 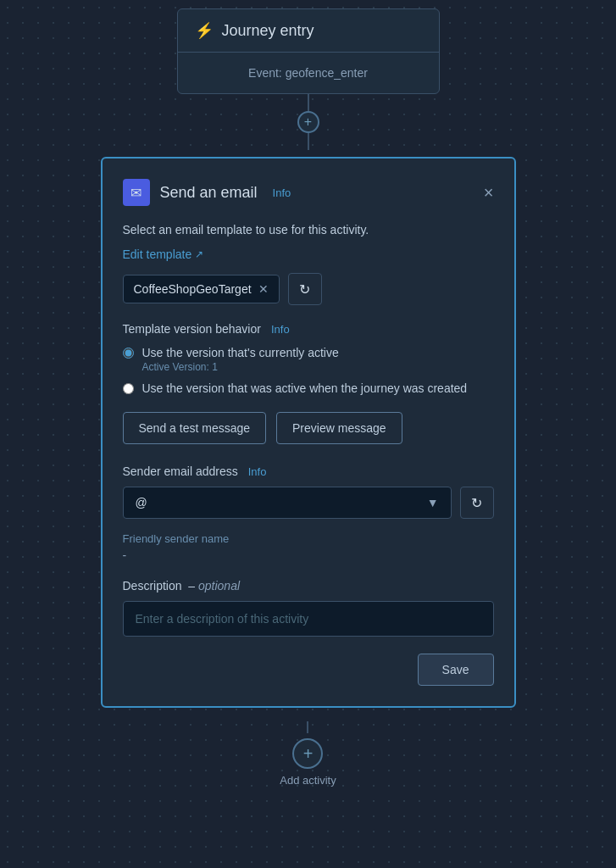 What do you see at coordinates (180, 471) in the screenshot?
I see `sender-email-label-text: Sender email address` at bounding box center [180, 471].